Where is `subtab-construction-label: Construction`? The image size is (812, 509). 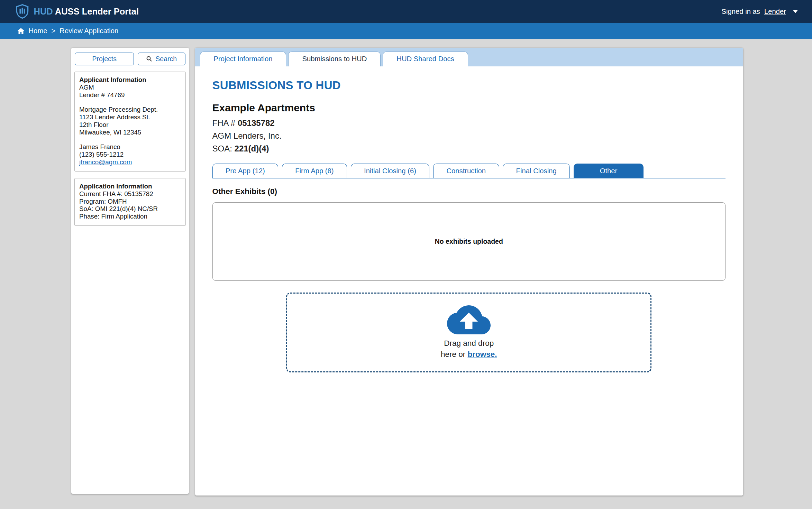
subtab-construction-label: Construction is located at coordinates (466, 171).